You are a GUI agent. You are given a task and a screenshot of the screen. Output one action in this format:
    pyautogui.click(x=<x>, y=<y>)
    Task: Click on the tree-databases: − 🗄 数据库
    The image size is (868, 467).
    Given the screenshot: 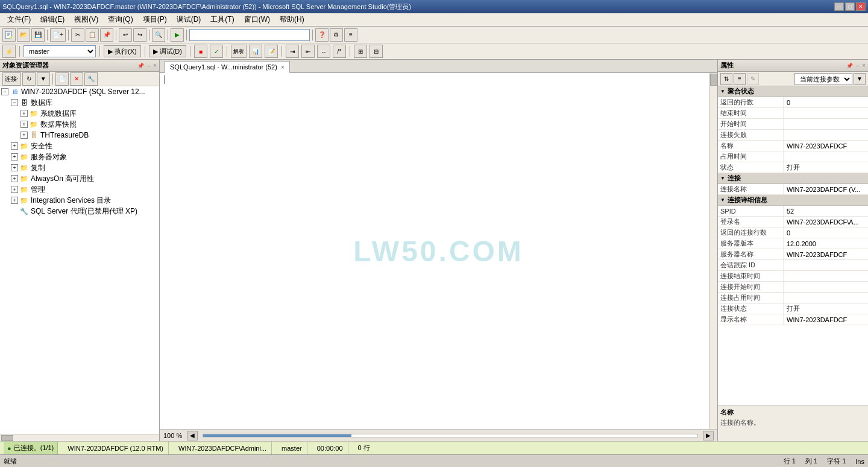 What is the action you would take?
    pyautogui.click(x=80, y=103)
    